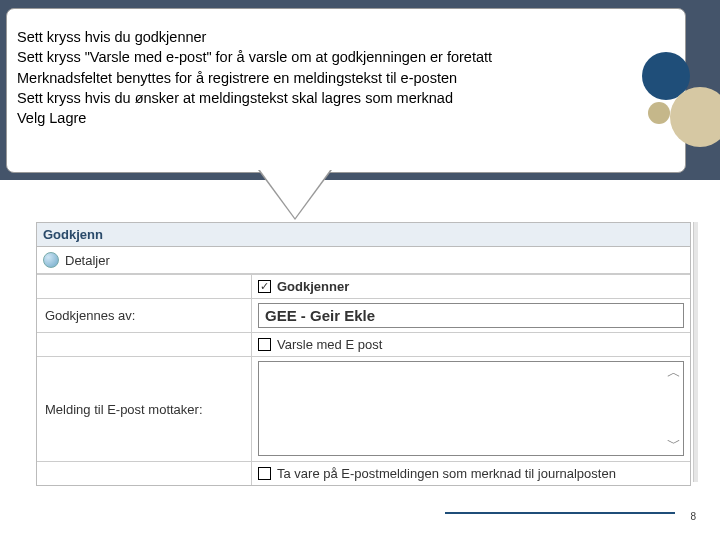  I want to click on page-number: 8, so click(693, 516).